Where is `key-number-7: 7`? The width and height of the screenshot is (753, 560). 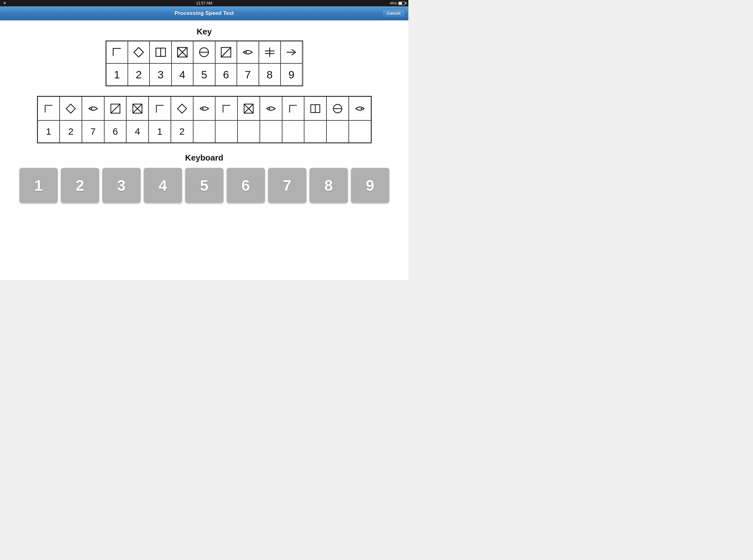
key-number-7: 7 is located at coordinates (248, 75).